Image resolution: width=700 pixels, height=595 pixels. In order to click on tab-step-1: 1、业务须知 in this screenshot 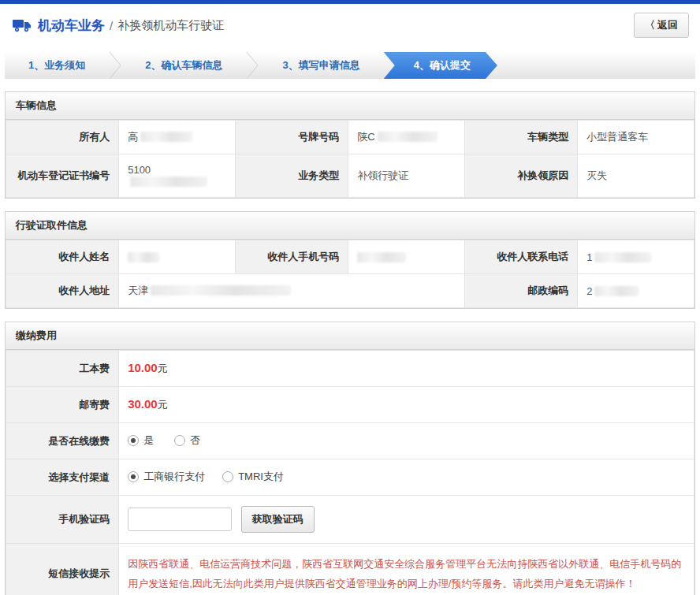, I will do `click(57, 65)`.